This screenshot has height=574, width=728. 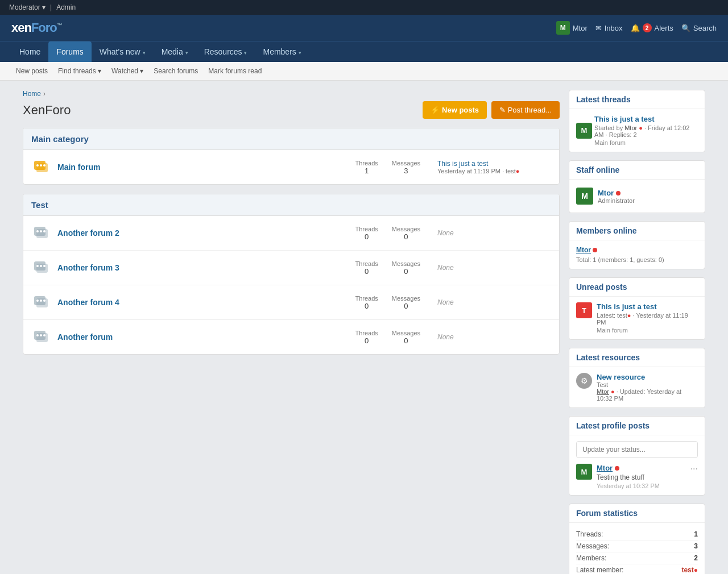 What do you see at coordinates (636, 28) in the screenshot?
I see `header-right: M Mtor ✉ Inbox 🔔 2 Alerts 🔍 Search` at bounding box center [636, 28].